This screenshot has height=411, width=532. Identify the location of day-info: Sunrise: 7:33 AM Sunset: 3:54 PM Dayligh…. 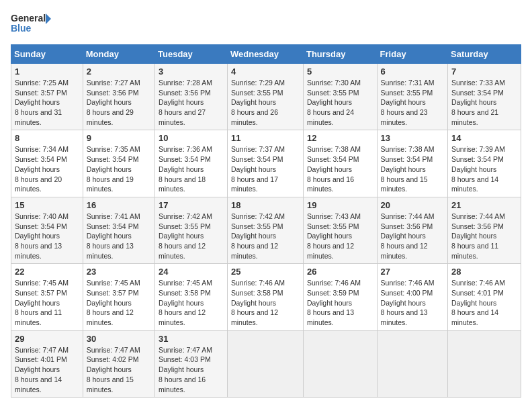
(484, 102).